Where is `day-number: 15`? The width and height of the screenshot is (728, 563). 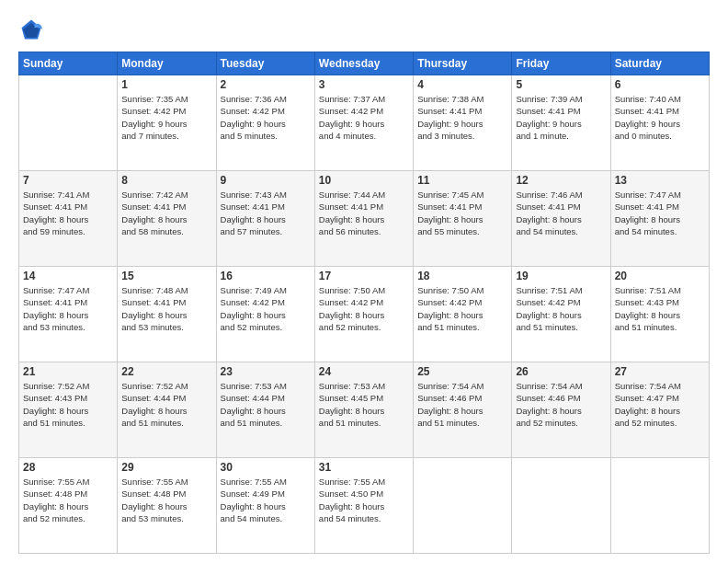 day-number: 15 is located at coordinates (166, 276).